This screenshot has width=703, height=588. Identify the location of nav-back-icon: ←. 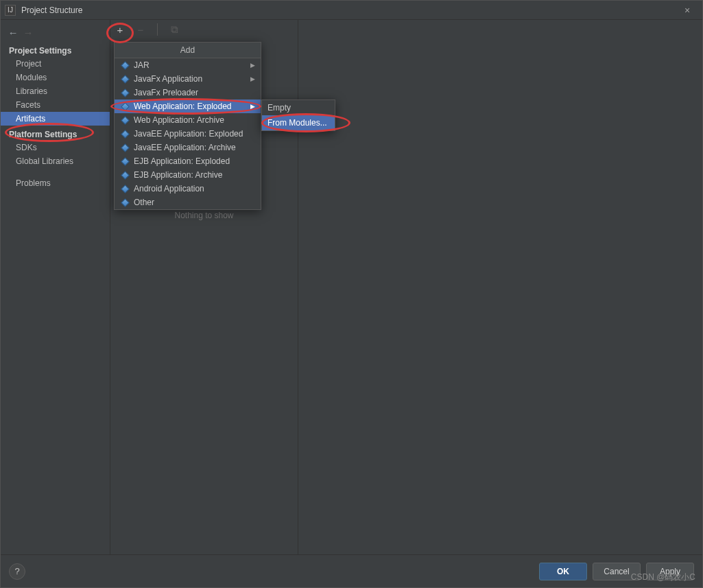
(13, 33).